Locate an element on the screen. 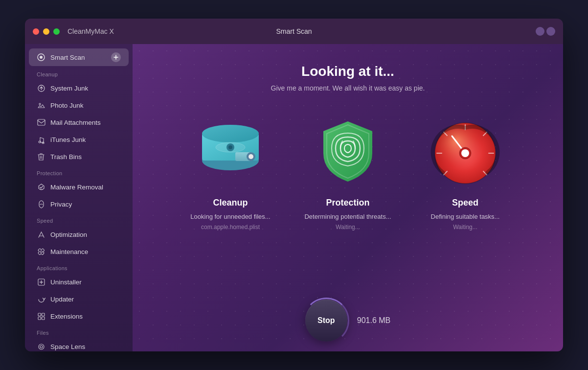 The height and width of the screenshot is (370, 588). cleanup-card-file: com.apple.homed.plist is located at coordinates (230, 227).